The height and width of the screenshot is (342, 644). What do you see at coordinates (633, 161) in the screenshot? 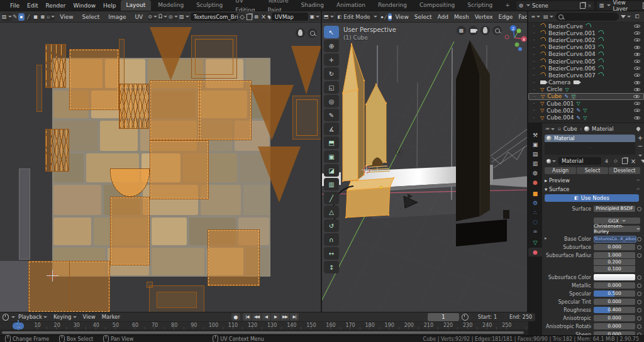
I see `unlink-material-icon: ×` at bounding box center [633, 161].